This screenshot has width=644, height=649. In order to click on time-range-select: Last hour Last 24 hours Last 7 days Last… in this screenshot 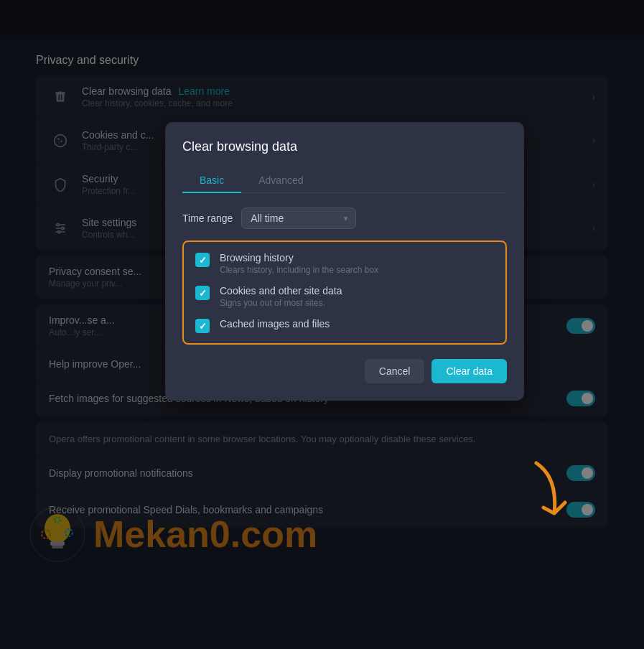, I will do `click(299, 218)`.